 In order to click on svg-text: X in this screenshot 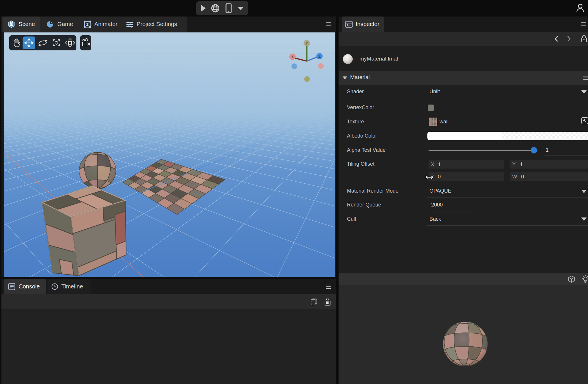, I will do `click(293, 57)`.